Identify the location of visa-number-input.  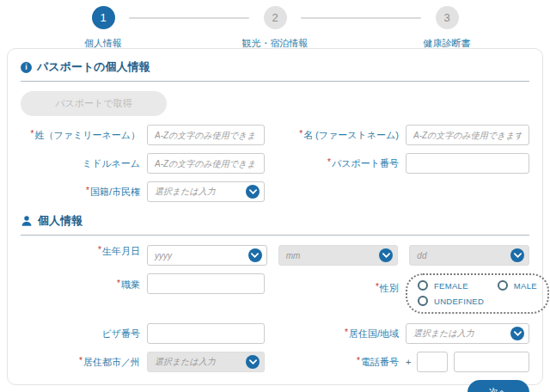
(206, 334).